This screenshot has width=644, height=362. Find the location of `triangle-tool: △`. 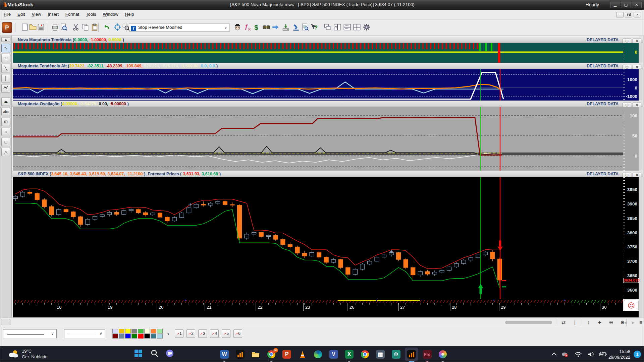

triangle-tool: △ is located at coordinates (6, 152).